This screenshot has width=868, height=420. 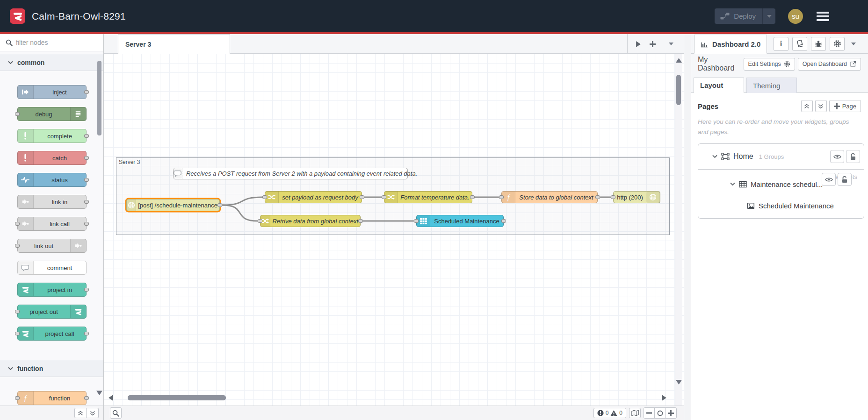 I want to click on tree-item-group-maintenance: Maintenance schedul... 1 Widgets, so click(x=781, y=182).